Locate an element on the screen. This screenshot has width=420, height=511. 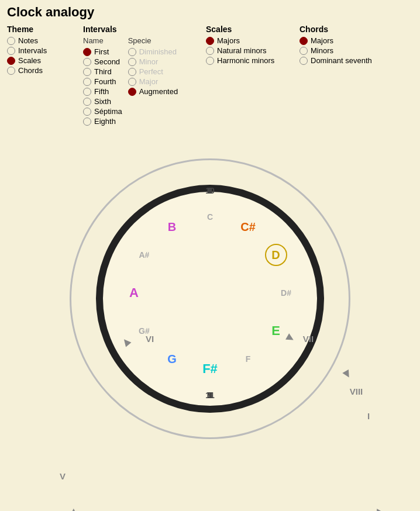
scales-option-1: Natural minors is located at coordinates (253, 50).